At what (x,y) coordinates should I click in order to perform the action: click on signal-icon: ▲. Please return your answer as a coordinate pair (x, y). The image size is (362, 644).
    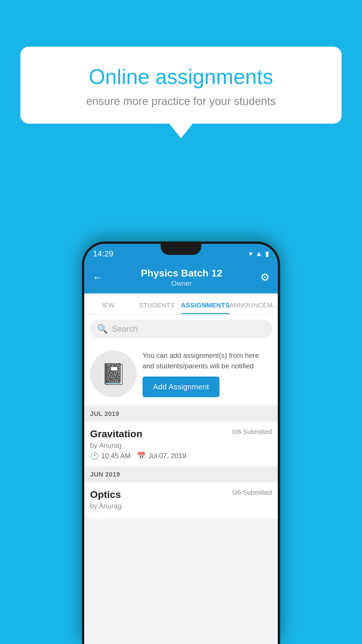
    Looking at the image, I should click on (259, 254).